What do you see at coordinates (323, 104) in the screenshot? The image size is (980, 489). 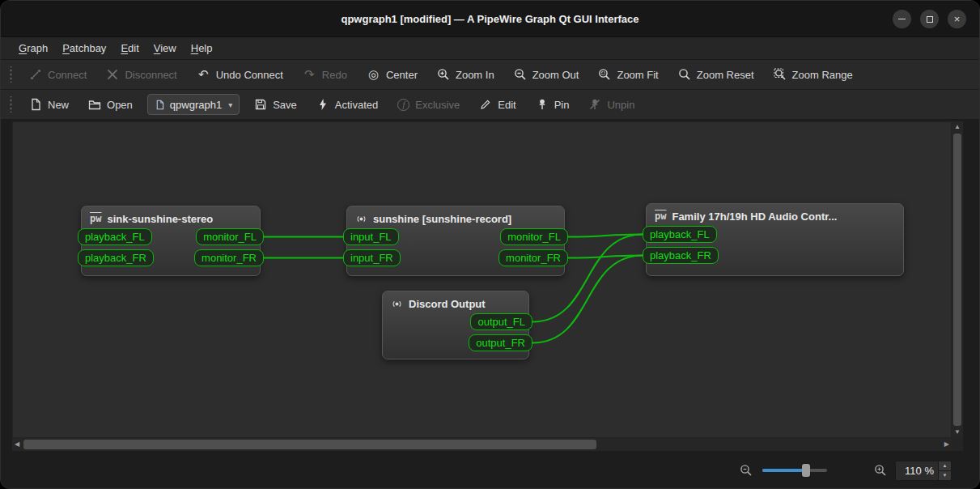 I see `lightning-icon` at bounding box center [323, 104].